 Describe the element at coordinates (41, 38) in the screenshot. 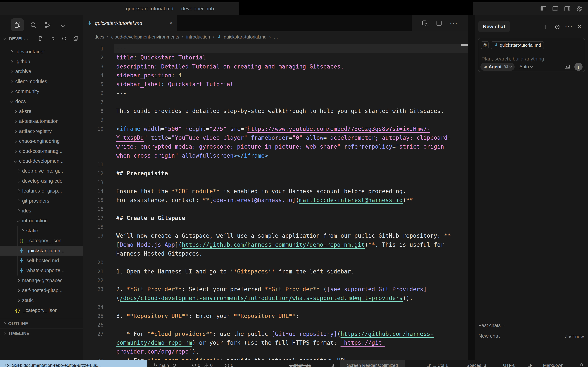

I see `new-file-icon` at that location.